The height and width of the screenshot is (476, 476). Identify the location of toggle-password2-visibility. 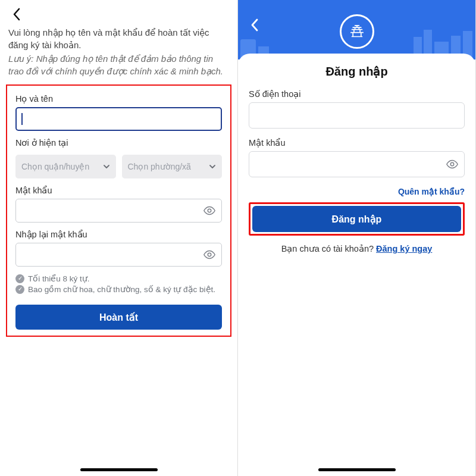
(209, 255).